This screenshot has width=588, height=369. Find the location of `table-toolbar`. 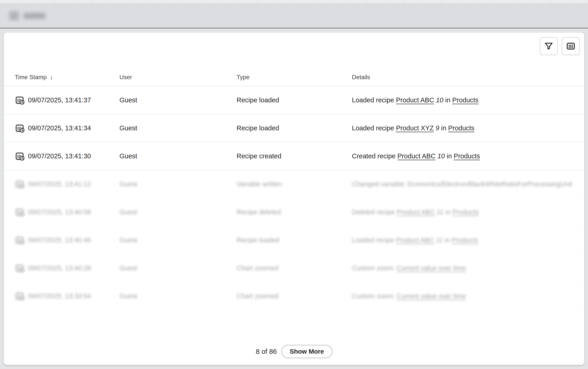

table-toolbar is located at coordinates (560, 46).